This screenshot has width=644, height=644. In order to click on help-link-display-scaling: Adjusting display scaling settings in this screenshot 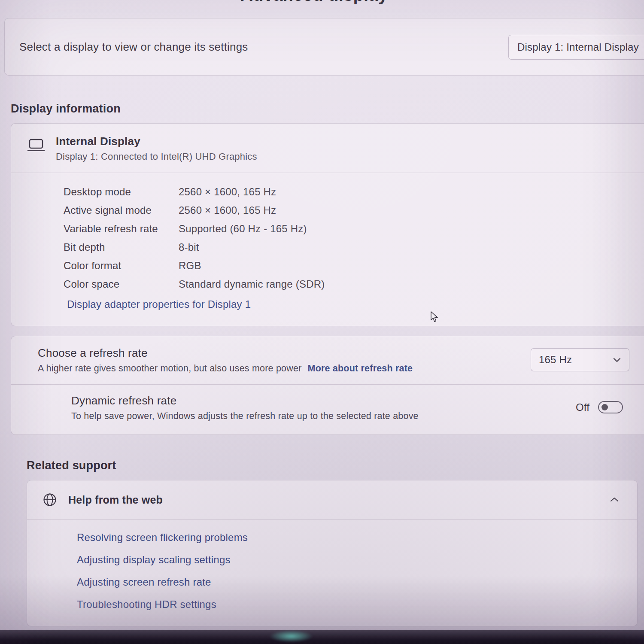, I will do `click(357, 560)`.